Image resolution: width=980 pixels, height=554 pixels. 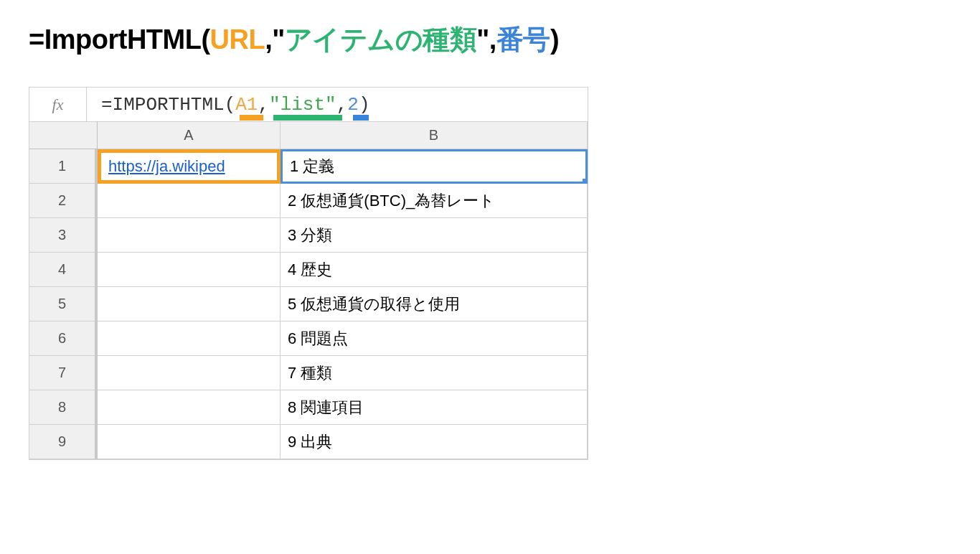 What do you see at coordinates (189, 201) in the screenshot?
I see `cell-a2` at bounding box center [189, 201].